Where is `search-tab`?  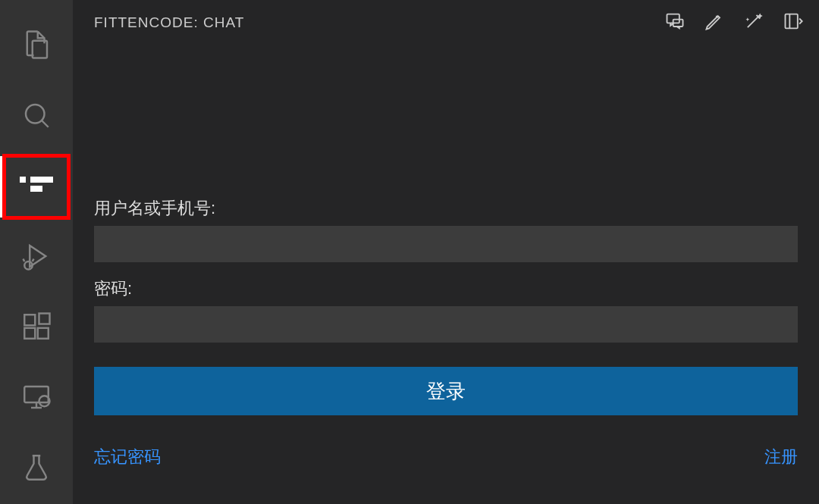
search-tab is located at coordinates (36, 117).